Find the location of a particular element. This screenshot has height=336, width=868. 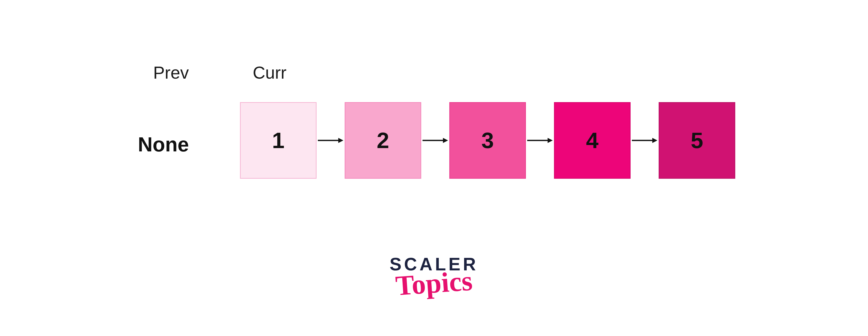

list-node: 4 is located at coordinates (592, 140).